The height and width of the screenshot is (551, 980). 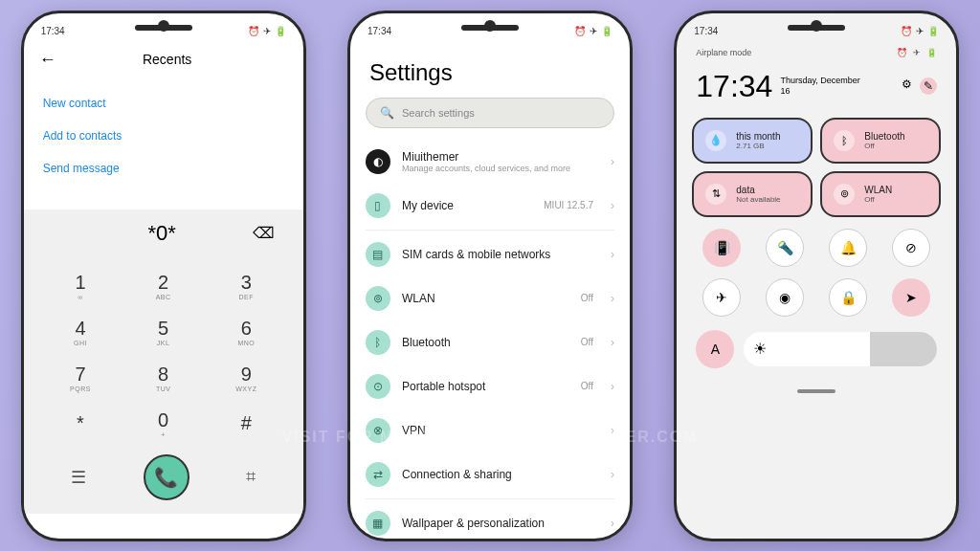 What do you see at coordinates (760, 348) in the screenshot?
I see `brightness-icon: ☀` at bounding box center [760, 348].